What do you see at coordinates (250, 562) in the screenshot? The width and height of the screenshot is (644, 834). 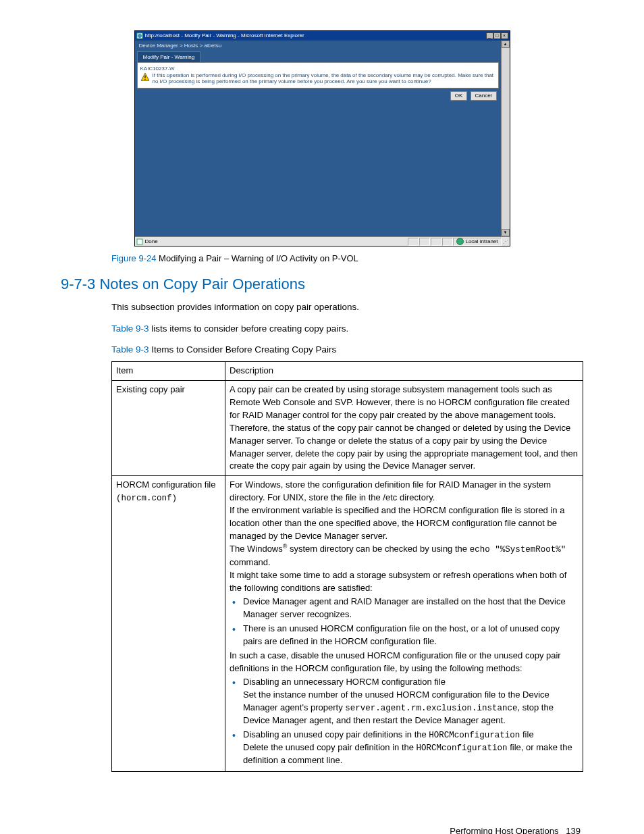 I see `desc-line: command.` at bounding box center [250, 562].